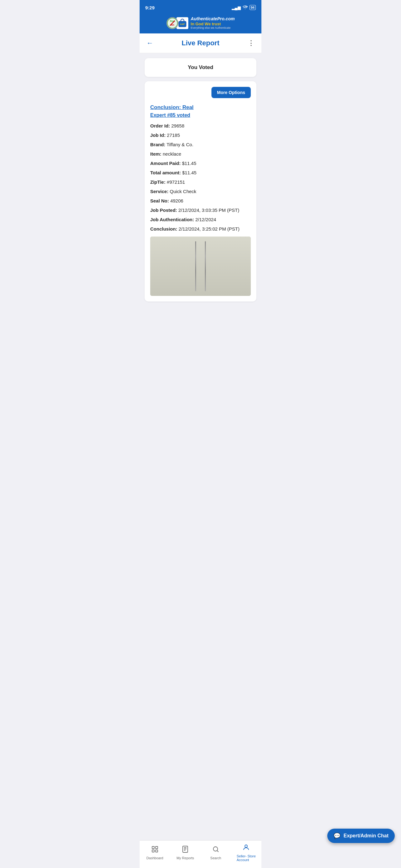 This screenshot has width=401, height=868. Describe the element at coordinates (172, 154) in the screenshot. I see `field-value: necklace` at that location.